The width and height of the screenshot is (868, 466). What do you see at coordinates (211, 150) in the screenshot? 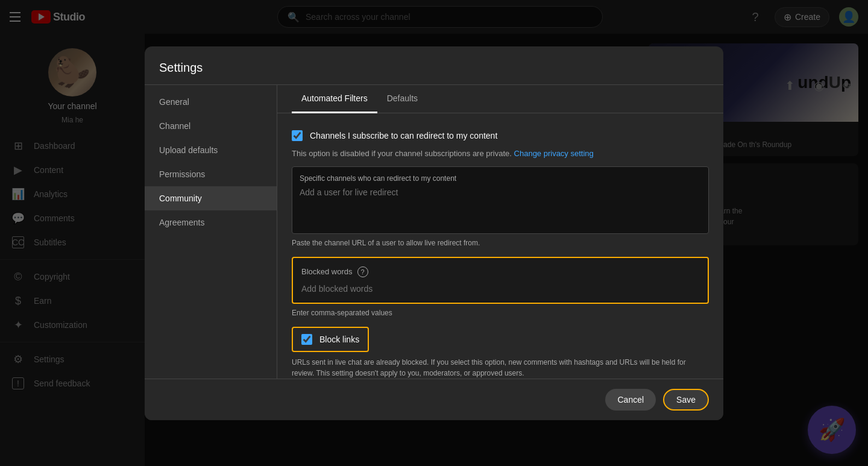
I see `settings-nav-upload-defaults: Upload defaults` at bounding box center [211, 150].